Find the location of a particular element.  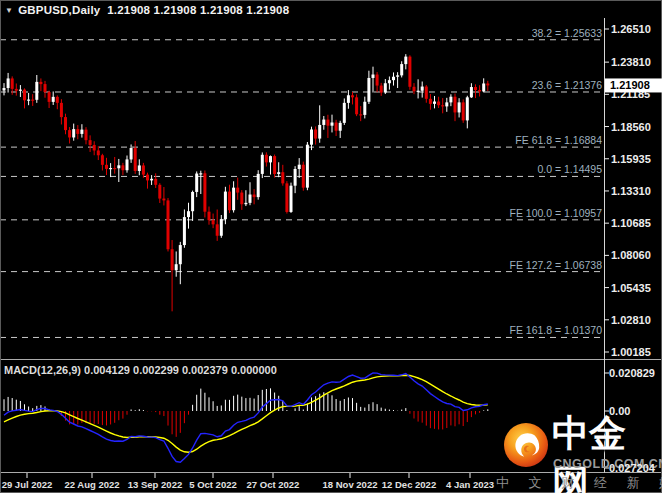

fib-level-label: 38.2 = 1.25633 is located at coordinates (568, 33).